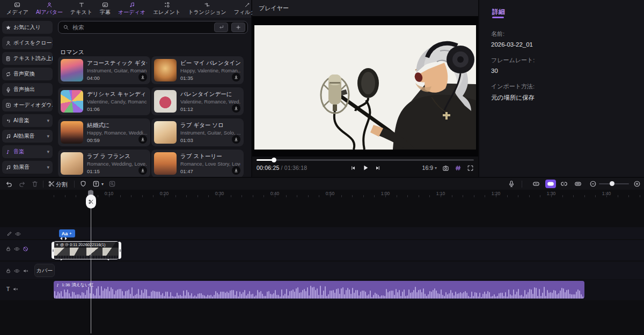  Describe the element at coordinates (27, 167) in the screenshot. I see `sidebar-item-sfx: 効果音▾` at that location.